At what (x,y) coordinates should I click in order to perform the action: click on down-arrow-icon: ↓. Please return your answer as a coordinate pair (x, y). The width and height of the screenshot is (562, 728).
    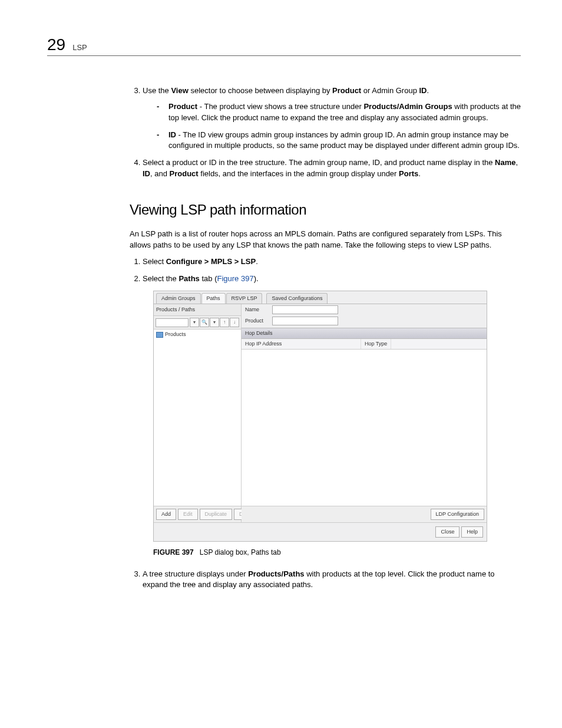
    Looking at the image, I should click on (234, 322).